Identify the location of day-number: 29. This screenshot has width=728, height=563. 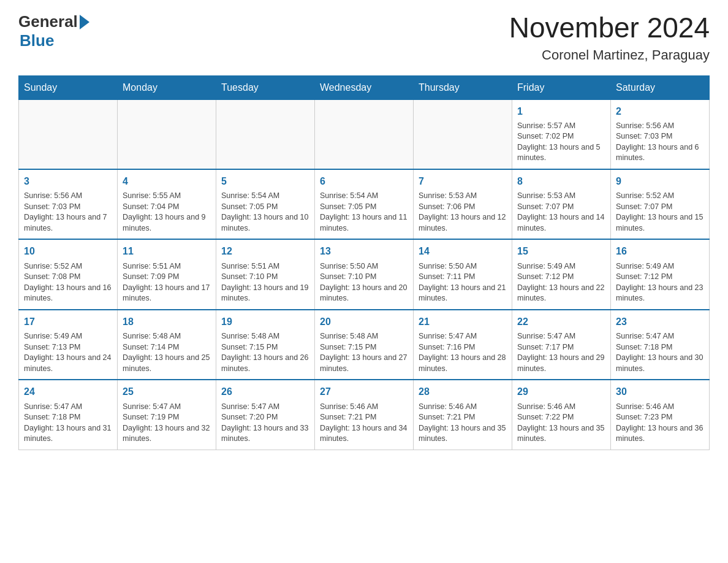
(561, 392).